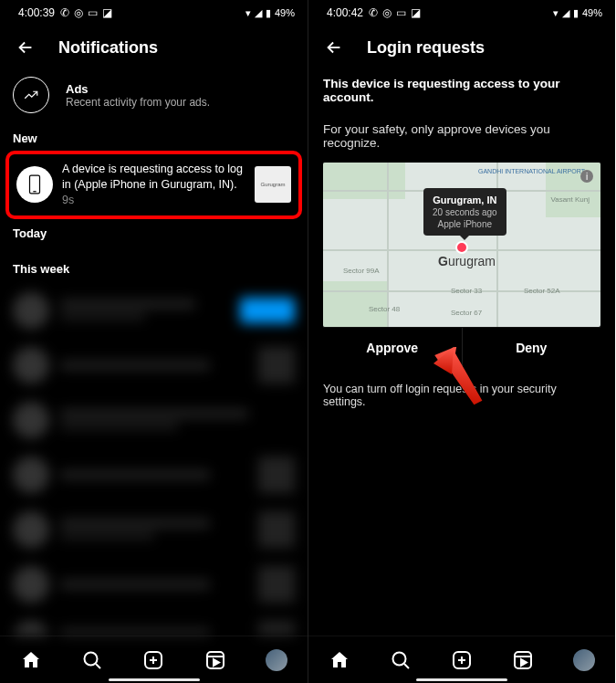  I want to click on status-bar: 4:00:42 ✆ ◎ ▭ ◪ ▾ ◢ ▮ 49%, so click(462, 13).